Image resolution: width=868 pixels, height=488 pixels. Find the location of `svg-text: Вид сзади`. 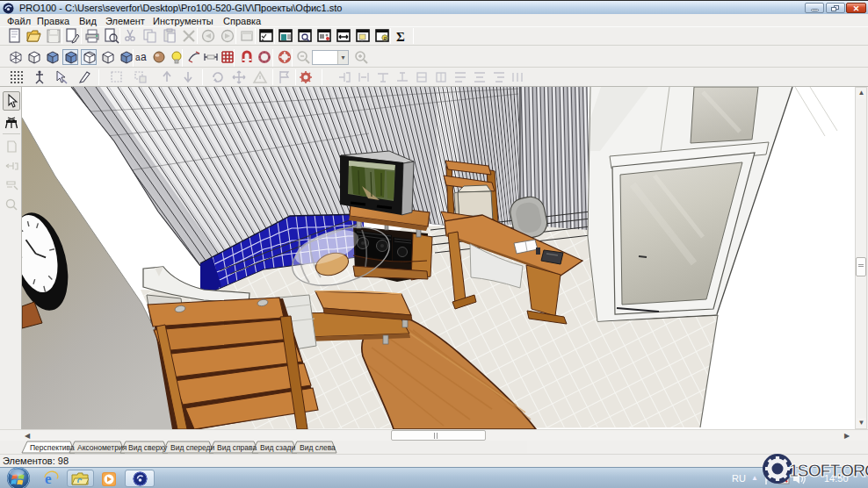

svg-text: Вид сзади is located at coordinates (278, 448).